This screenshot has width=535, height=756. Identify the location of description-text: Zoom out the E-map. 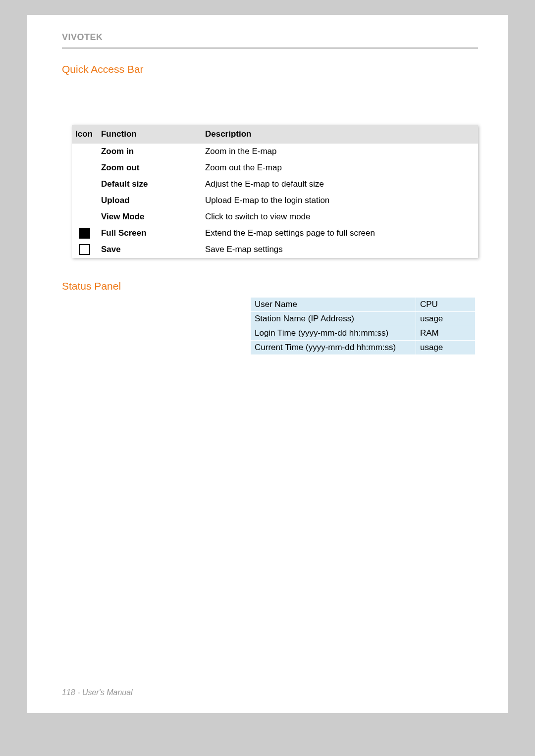
(340, 168).